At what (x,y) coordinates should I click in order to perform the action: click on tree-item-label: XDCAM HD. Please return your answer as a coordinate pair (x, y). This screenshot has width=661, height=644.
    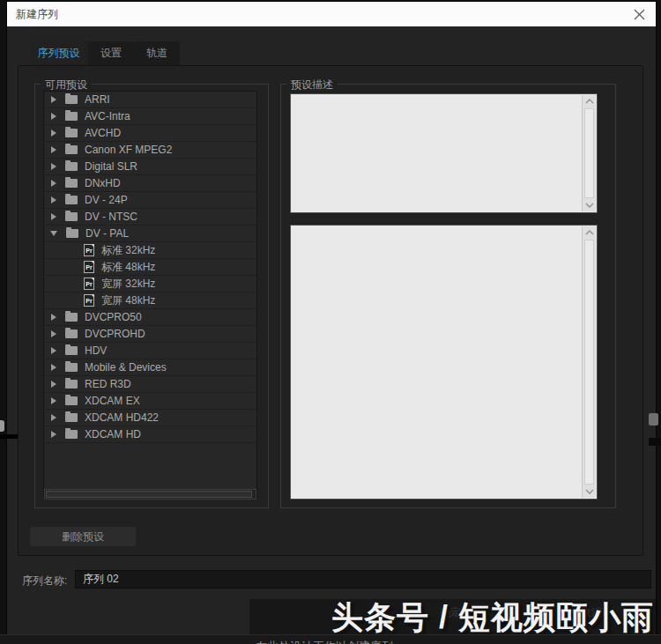
    Looking at the image, I should click on (113, 434).